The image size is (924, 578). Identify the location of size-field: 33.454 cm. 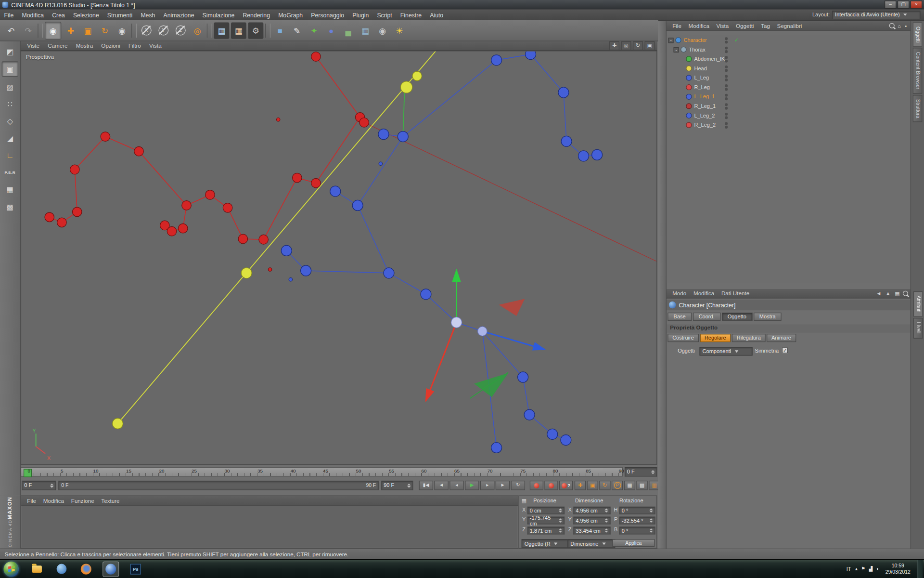
(592, 530).